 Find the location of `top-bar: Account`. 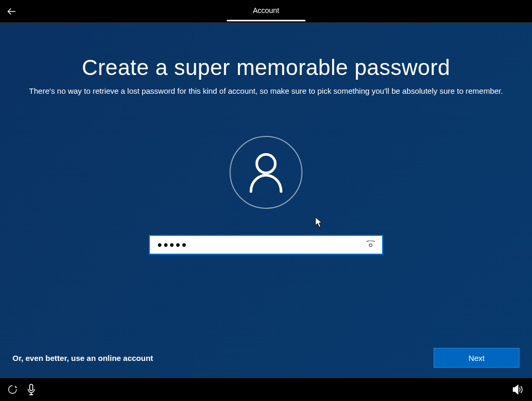

top-bar: Account is located at coordinates (266, 11).